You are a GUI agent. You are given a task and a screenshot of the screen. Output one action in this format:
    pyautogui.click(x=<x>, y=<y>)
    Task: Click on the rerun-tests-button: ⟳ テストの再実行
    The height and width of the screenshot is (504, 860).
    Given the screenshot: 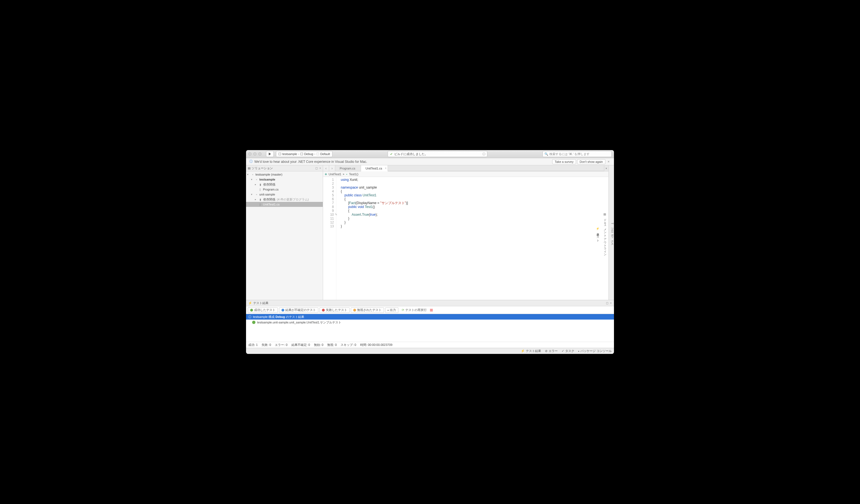 What is the action you would take?
    pyautogui.click(x=414, y=310)
    